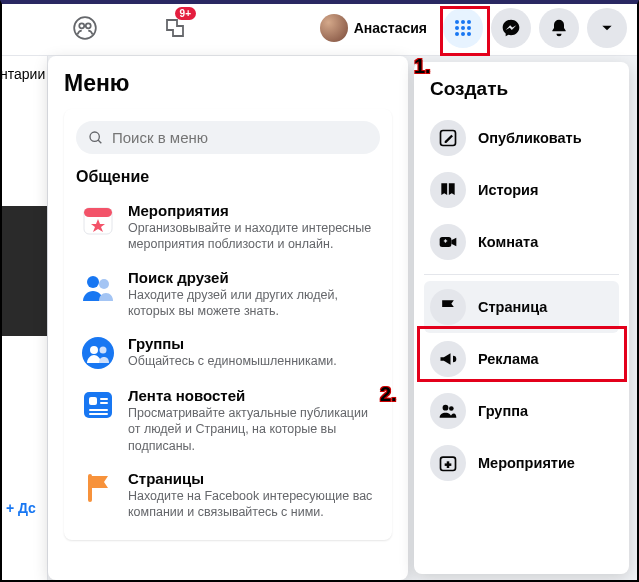 The width and height of the screenshot is (639, 582). What do you see at coordinates (98, 287) in the screenshot?
I see `friends-icon` at bounding box center [98, 287].